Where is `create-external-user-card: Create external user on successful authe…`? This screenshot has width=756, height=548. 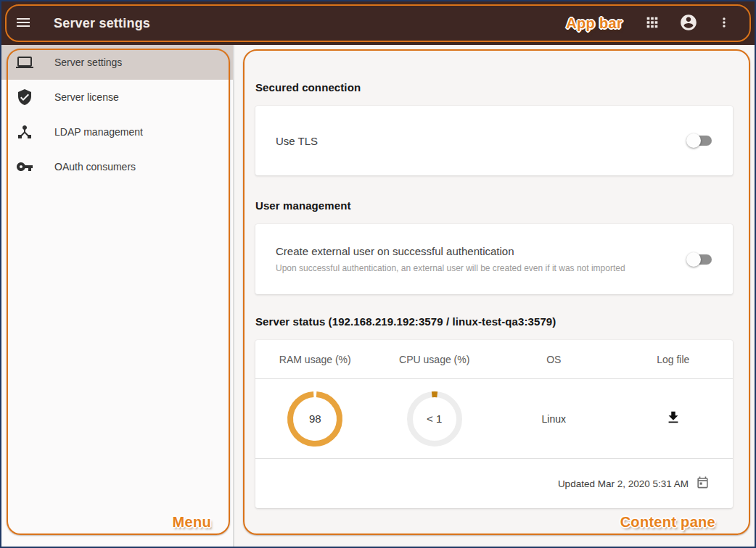
create-external-user-card: Create external user on successful authe… is located at coordinates (494, 260).